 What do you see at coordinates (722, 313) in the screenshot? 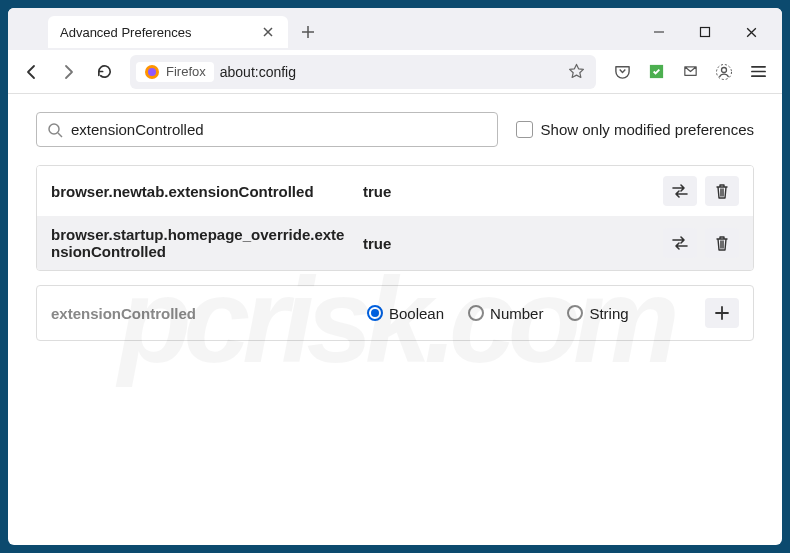
I see `add-button` at bounding box center [722, 313].